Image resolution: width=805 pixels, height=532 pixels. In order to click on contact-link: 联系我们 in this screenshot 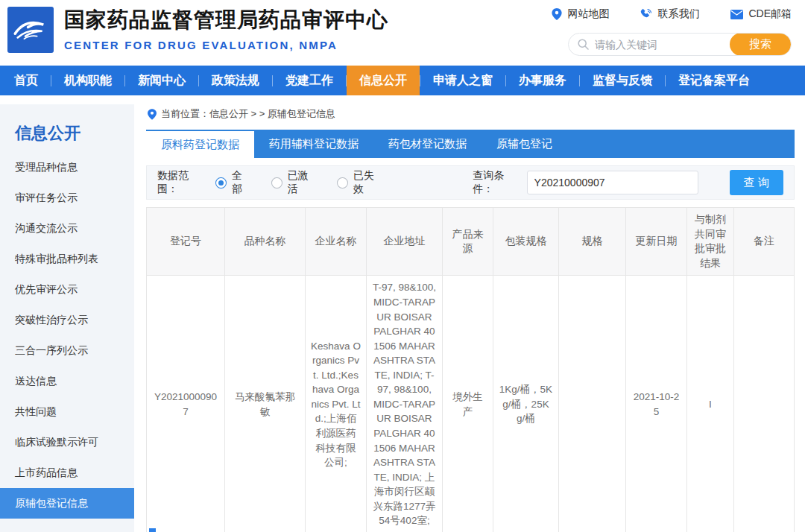, I will do `click(669, 14)`.